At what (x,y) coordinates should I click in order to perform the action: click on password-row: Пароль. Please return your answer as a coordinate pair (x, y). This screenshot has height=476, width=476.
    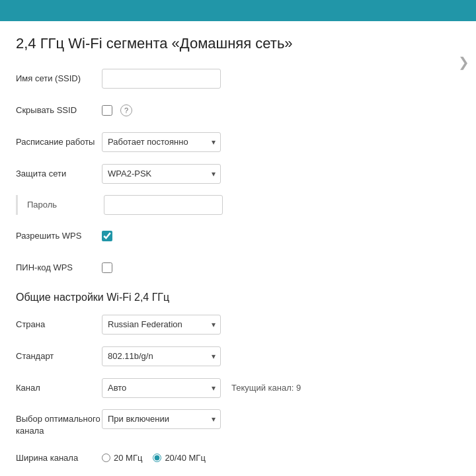
    Looking at the image, I should click on (238, 205).